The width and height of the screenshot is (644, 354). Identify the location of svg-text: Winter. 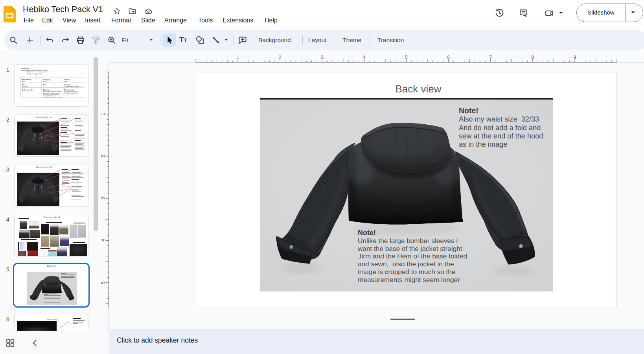
(66, 81).